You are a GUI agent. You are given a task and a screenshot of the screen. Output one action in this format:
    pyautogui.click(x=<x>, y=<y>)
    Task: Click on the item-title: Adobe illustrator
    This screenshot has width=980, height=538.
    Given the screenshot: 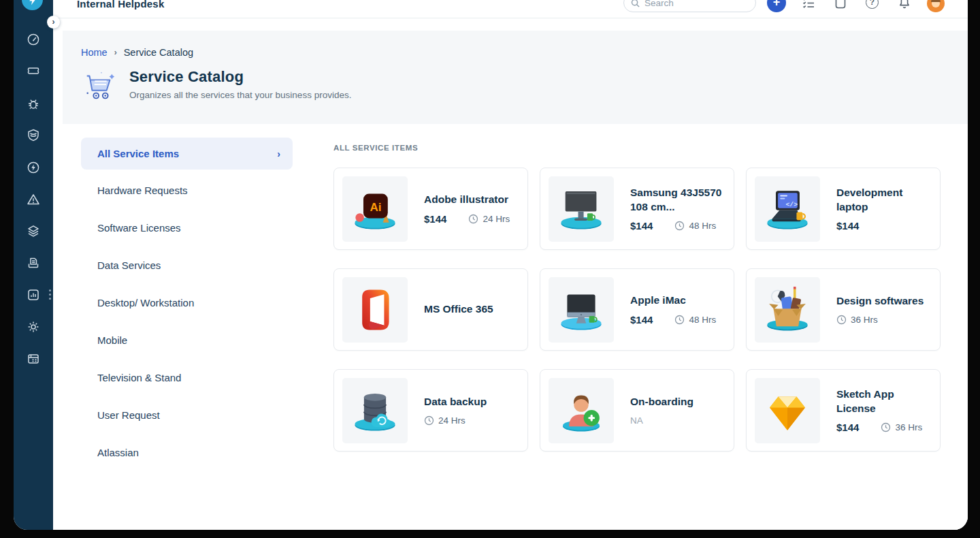 What is the action you would take?
    pyautogui.click(x=467, y=200)
    